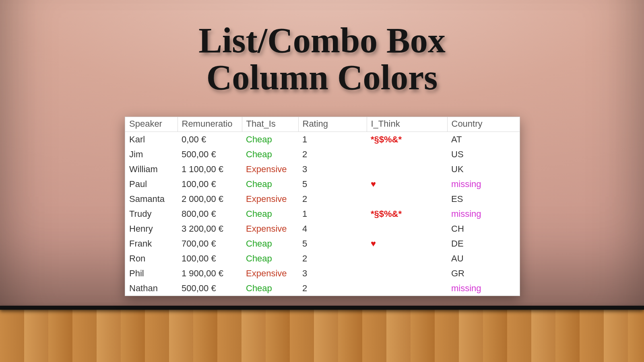 The width and height of the screenshot is (644, 362). Describe the element at coordinates (210, 228) in the screenshot. I see `cell-remun: 3 200,00 €` at that location.